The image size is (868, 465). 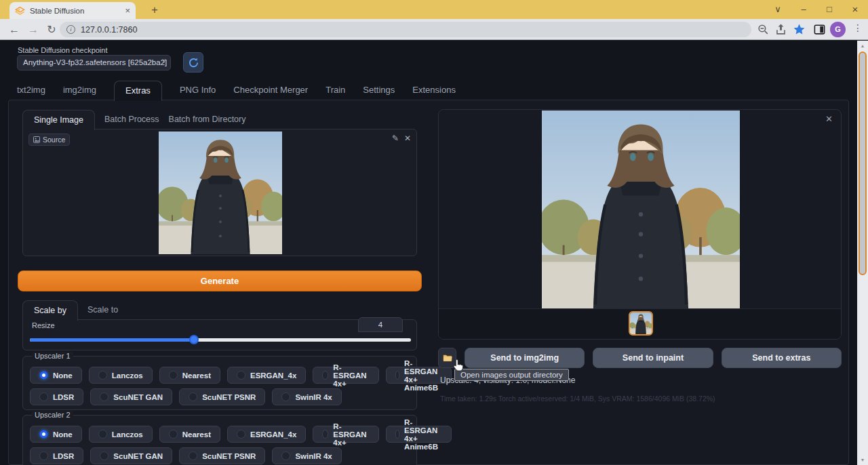 I want to click on upscaler2-option-esrgan-4x: ESRGAN_4x, so click(x=267, y=434).